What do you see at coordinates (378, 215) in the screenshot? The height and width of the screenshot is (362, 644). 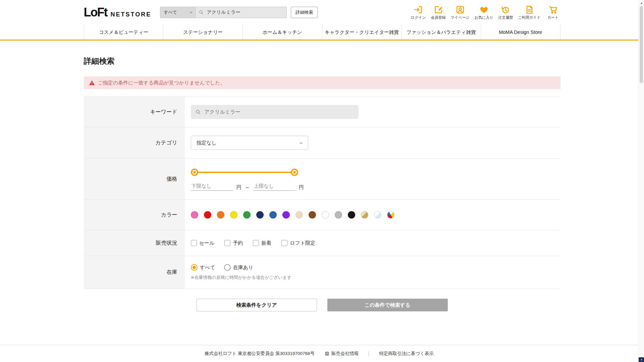 I see `color-swatch-silver` at bounding box center [378, 215].